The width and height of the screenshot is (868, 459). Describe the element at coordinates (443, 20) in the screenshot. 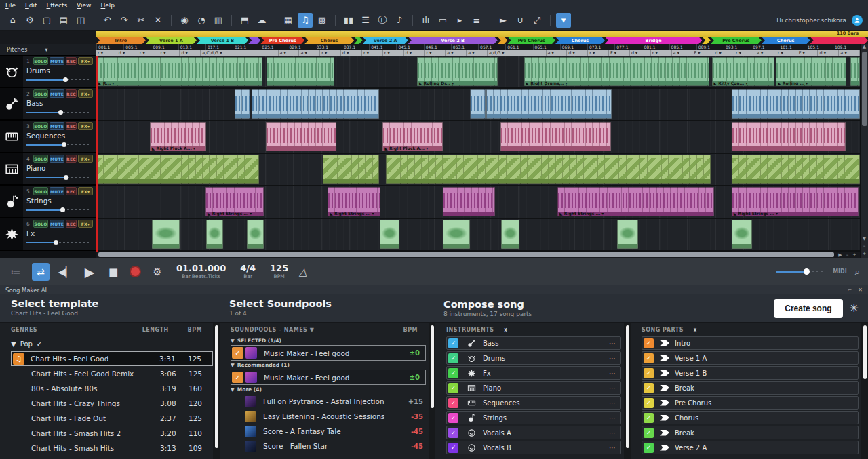

I see `screen-icon: ▭` at that location.